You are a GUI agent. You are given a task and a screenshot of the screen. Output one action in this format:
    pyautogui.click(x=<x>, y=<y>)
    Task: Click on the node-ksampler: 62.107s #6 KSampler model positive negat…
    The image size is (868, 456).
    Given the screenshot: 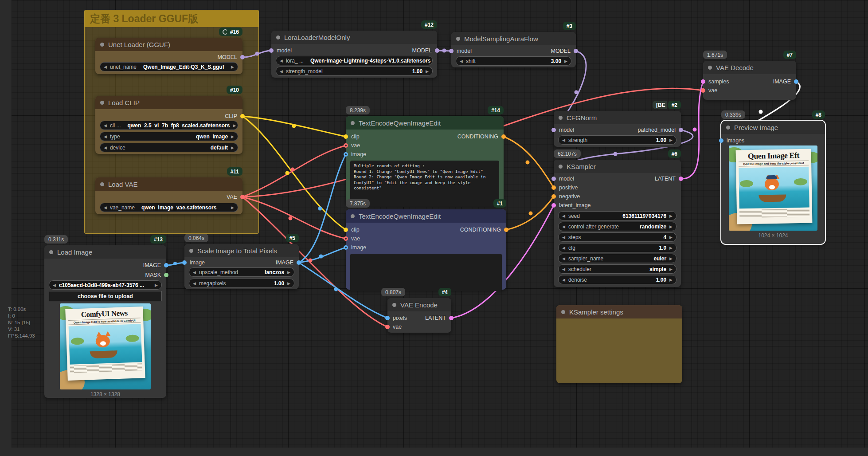 What is the action you would take?
    pyautogui.click(x=617, y=224)
    